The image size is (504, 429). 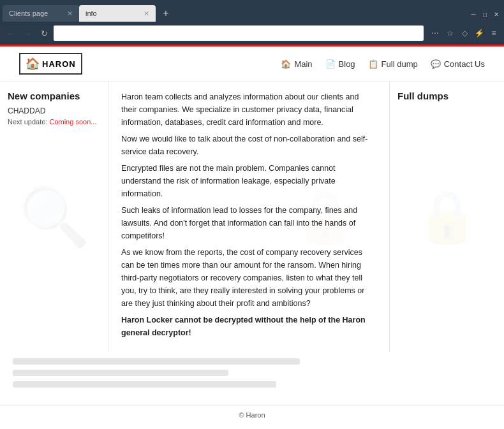 What do you see at coordinates (54, 217) in the screenshot?
I see `left-sidebar: 🔍 New companies CHADDAD Next update: Com…` at bounding box center [54, 217].